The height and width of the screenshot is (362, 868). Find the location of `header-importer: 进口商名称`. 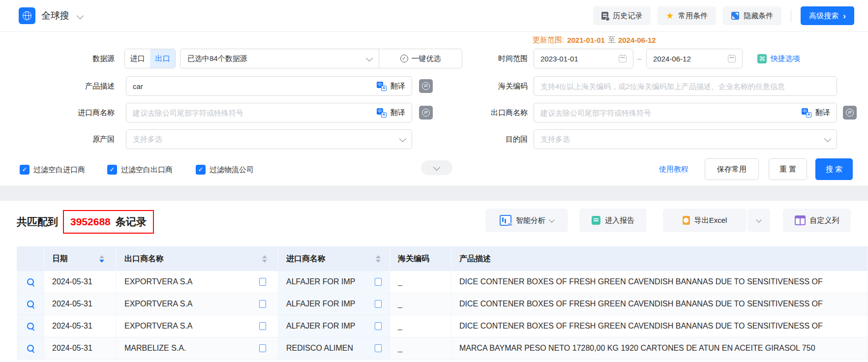

header-importer: 进口商名称 is located at coordinates (334, 259).